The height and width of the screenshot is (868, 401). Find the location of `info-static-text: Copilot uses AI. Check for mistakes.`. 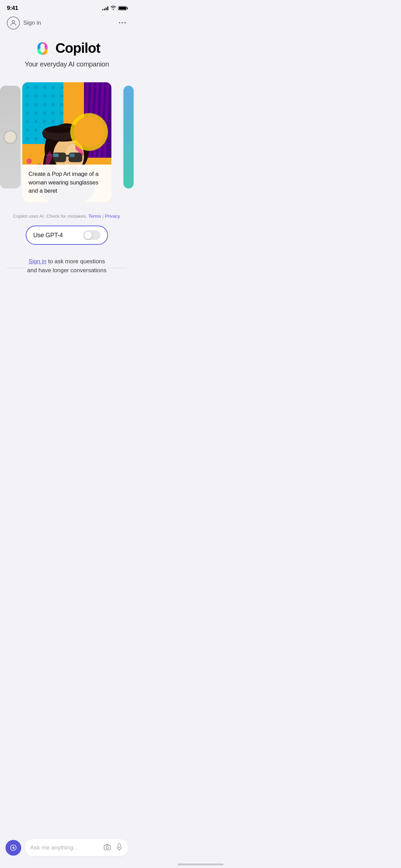

info-static-text: Copilot uses AI. Check for mistakes. is located at coordinates (50, 216).